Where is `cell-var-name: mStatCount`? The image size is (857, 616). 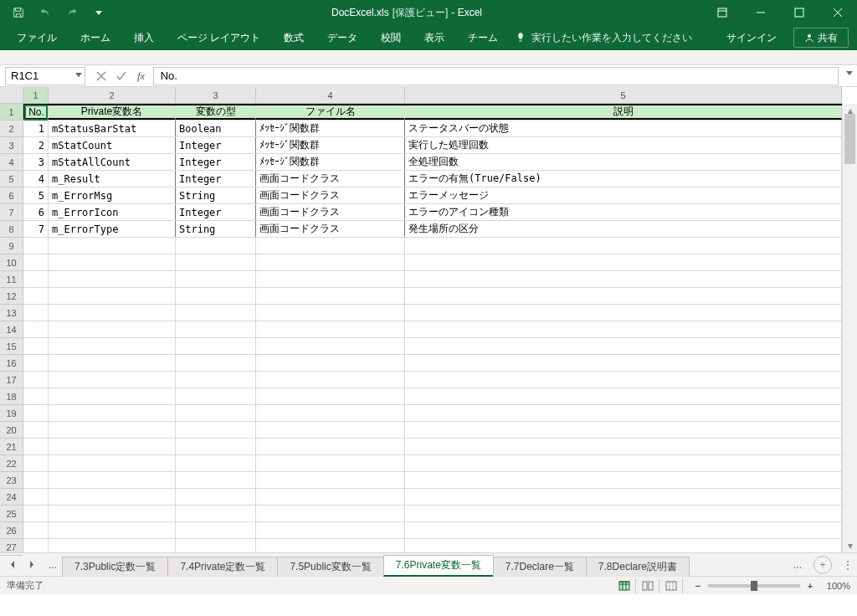 cell-var-name: mStatCount is located at coordinates (112, 146).